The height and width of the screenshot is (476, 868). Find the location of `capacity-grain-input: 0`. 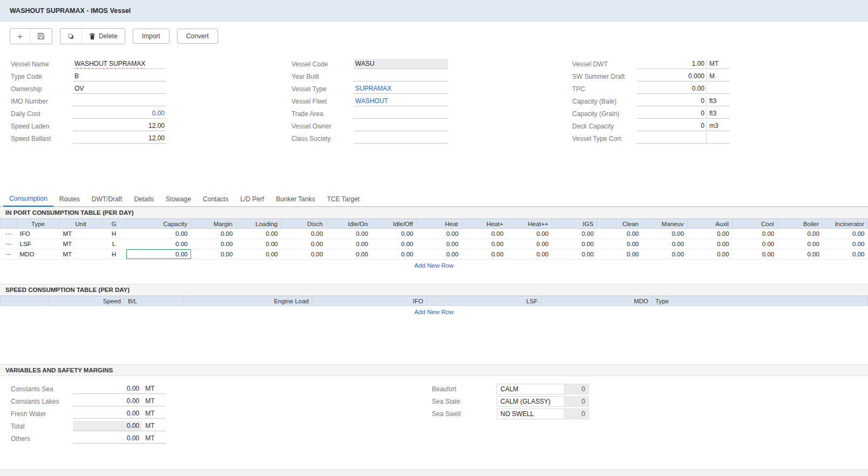

capacity-grain-input: 0 is located at coordinates (672, 113).